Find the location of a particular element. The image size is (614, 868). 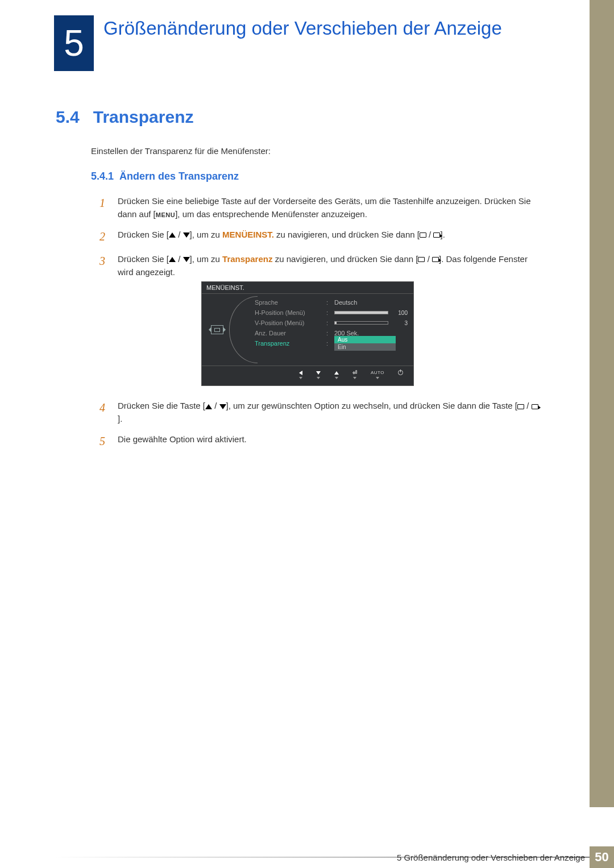

osd-title: MENÜEINST. is located at coordinates (308, 288).